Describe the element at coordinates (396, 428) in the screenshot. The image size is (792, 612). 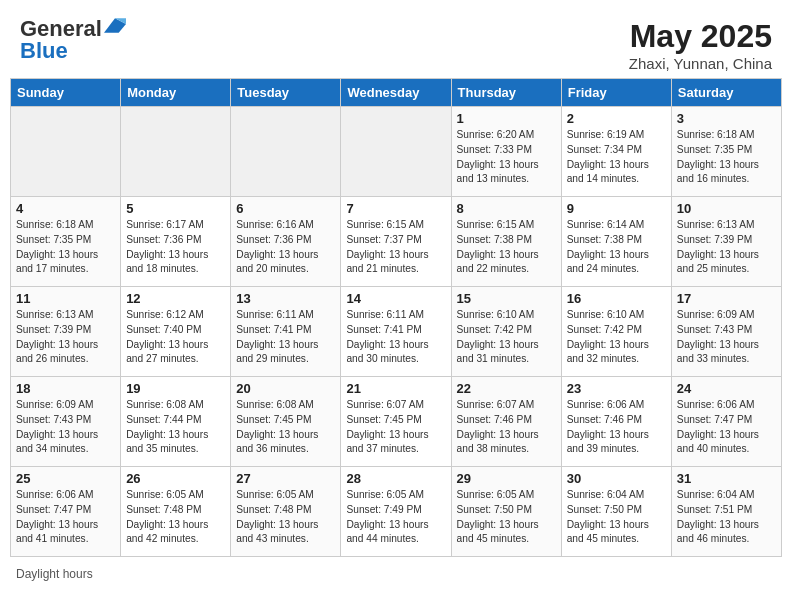
I see `day-info: Sunrise: 6:07 AMSunset: 7:45 PMDaylight:…` at that location.